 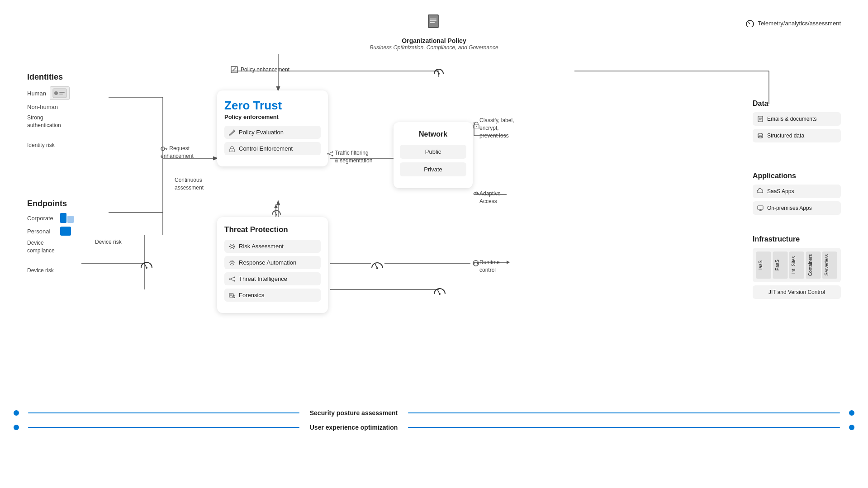 I want to click on gear-icon, so click(x=232, y=263).